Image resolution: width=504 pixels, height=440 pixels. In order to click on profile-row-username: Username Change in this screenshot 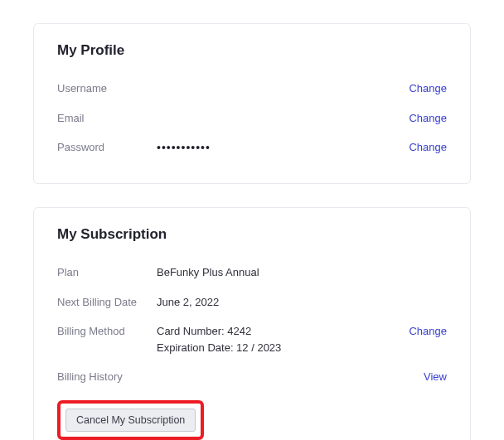, I will do `click(252, 89)`.